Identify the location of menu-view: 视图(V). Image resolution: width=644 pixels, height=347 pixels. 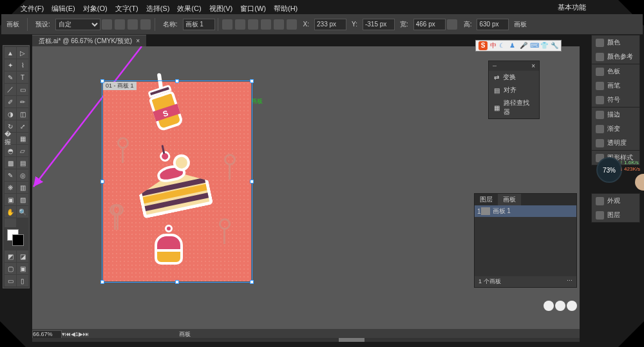
(222, 9).